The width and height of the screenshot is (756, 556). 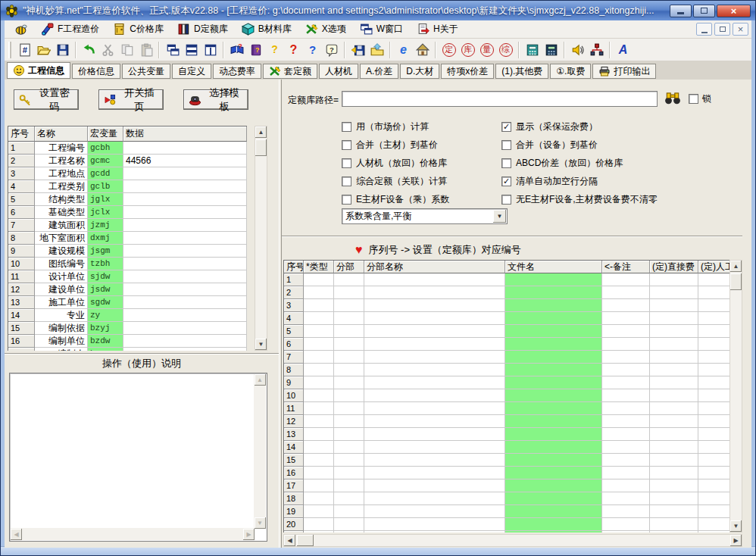 What do you see at coordinates (106, 238) in the screenshot?
I see `macro-cell: dxmj` at bounding box center [106, 238].